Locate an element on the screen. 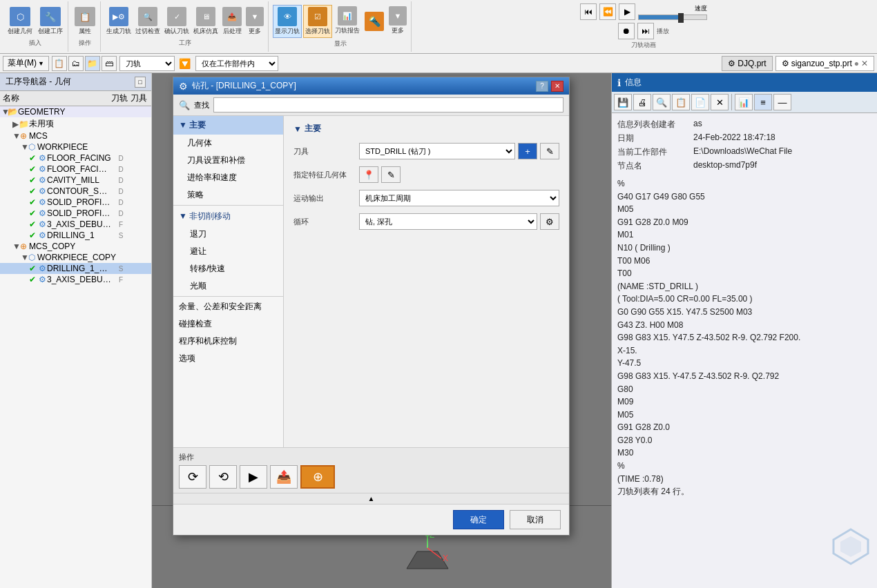 This screenshot has height=588, width=877. geometry-edit-btn: ✎ is located at coordinates (391, 175).